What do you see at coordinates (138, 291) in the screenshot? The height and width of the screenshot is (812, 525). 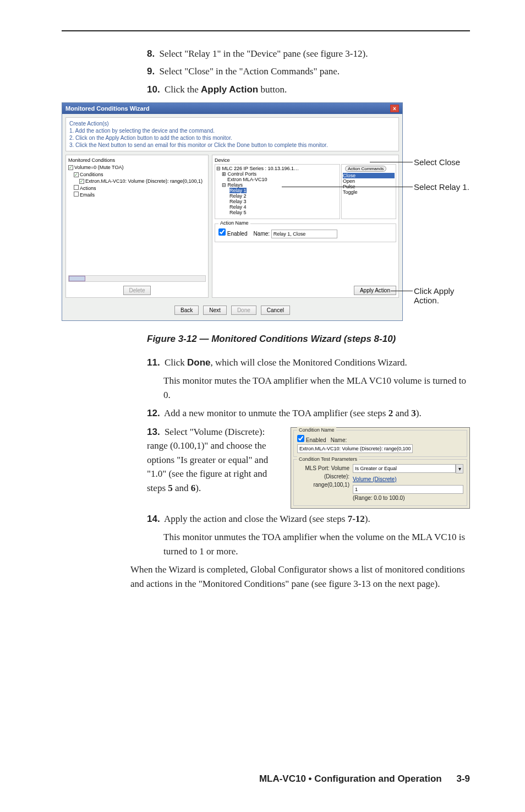 I see `delete-button: Delete` at bounding box center [138, 291].